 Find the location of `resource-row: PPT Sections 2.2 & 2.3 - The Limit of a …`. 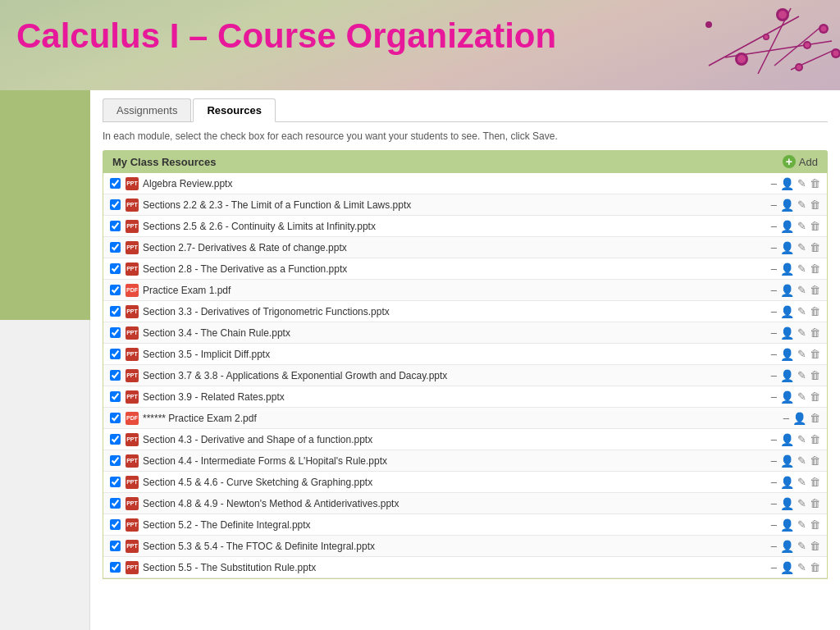

resource-row: PPT Sections 2.2 & 2.3 - The Limit of a … is located at coordinates (465, 205).